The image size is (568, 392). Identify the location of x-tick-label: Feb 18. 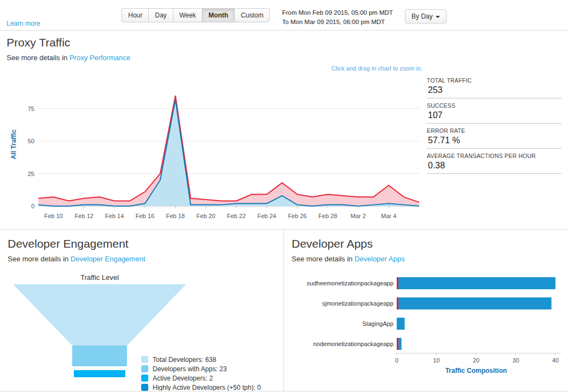
(175, 216).